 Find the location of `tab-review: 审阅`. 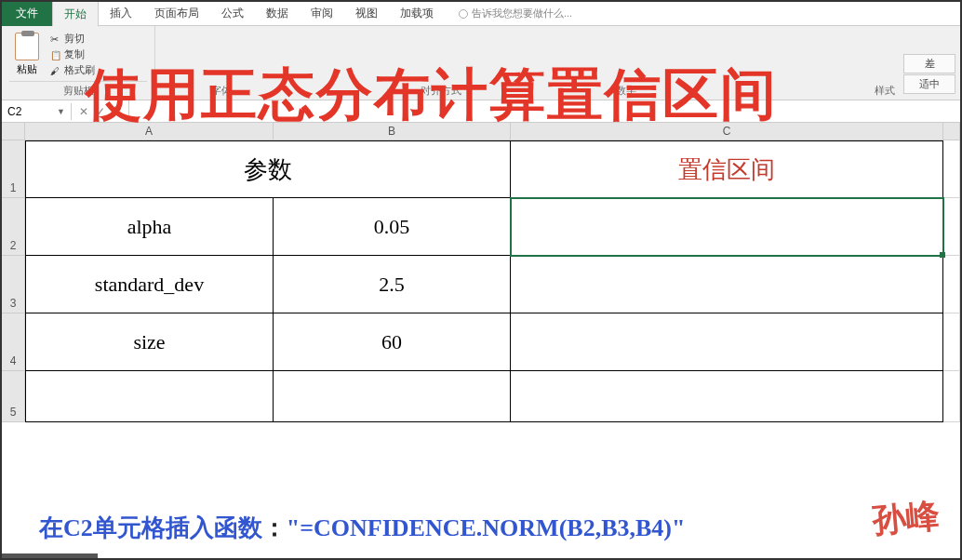

tab-review: 审阅 is located at coordinates (322, 13).